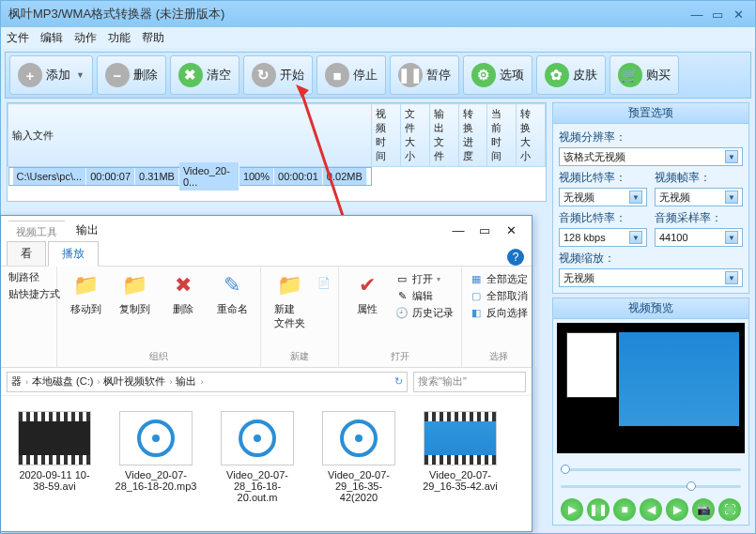  What do you see at coordinates (498, 75) in the screenshot?
I see `options-button: ⚙选项` at bounding box center [498, 75].